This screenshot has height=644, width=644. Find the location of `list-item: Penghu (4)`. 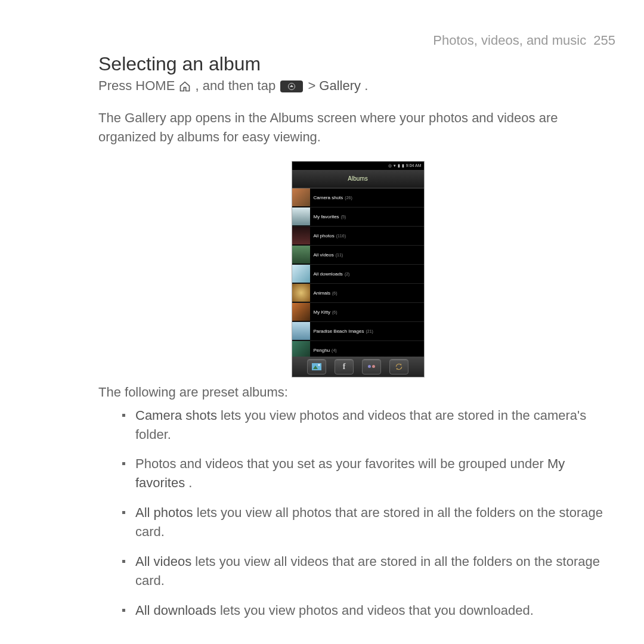

list-item: Penghu (4) is located at coordinates (358, 349).